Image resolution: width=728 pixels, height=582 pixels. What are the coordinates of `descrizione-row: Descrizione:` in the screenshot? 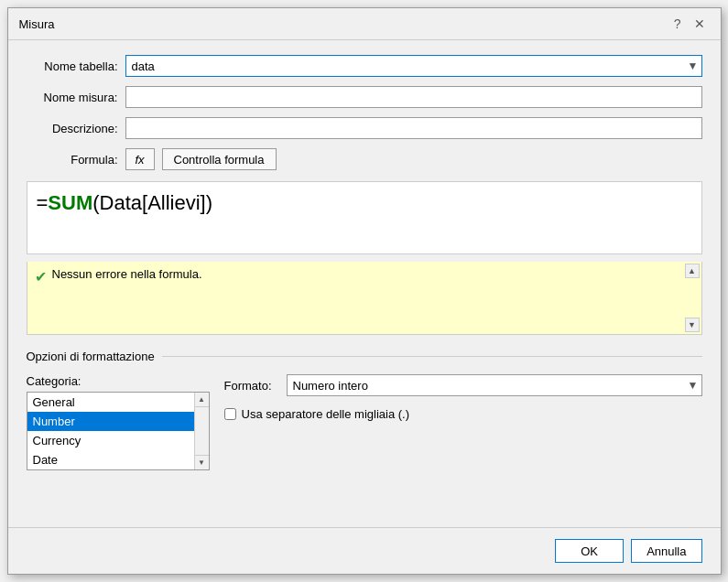 It's located at (364, 128).